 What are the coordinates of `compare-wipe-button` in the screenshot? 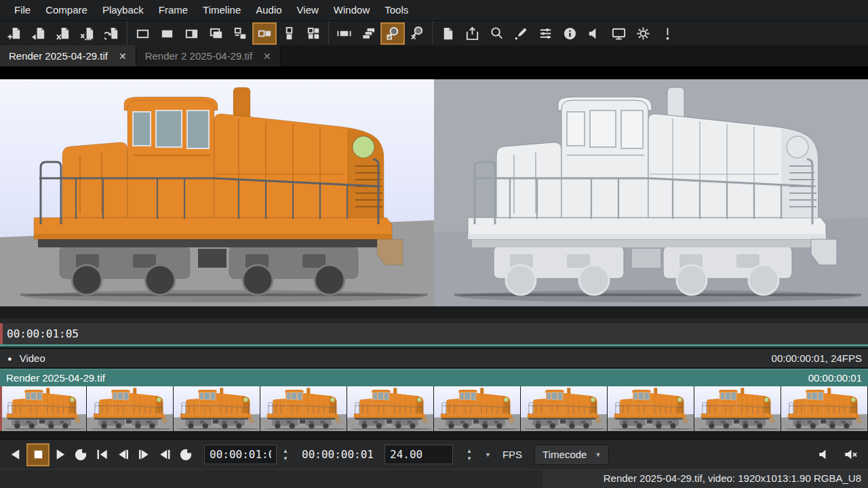 It's located at (191, 34).